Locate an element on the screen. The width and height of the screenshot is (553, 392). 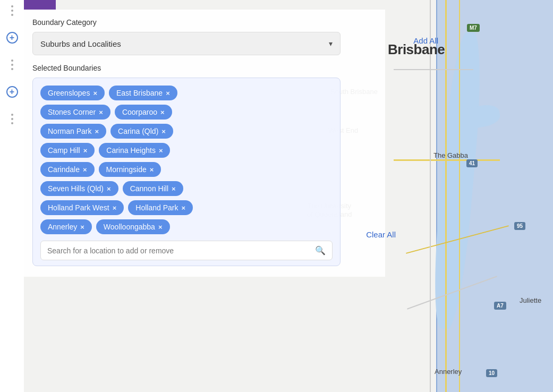
tag-carina-heights: Carina Heights × is located at coordinates (134, 150).